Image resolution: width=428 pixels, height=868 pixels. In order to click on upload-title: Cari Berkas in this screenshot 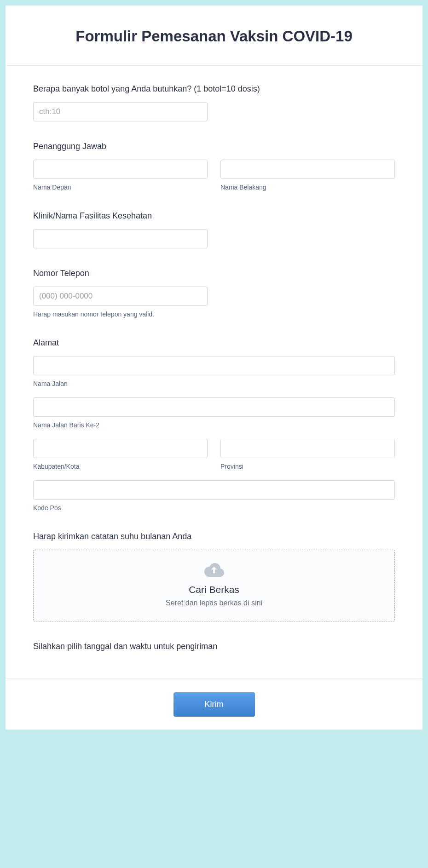, I will do `click(214, 590)`.